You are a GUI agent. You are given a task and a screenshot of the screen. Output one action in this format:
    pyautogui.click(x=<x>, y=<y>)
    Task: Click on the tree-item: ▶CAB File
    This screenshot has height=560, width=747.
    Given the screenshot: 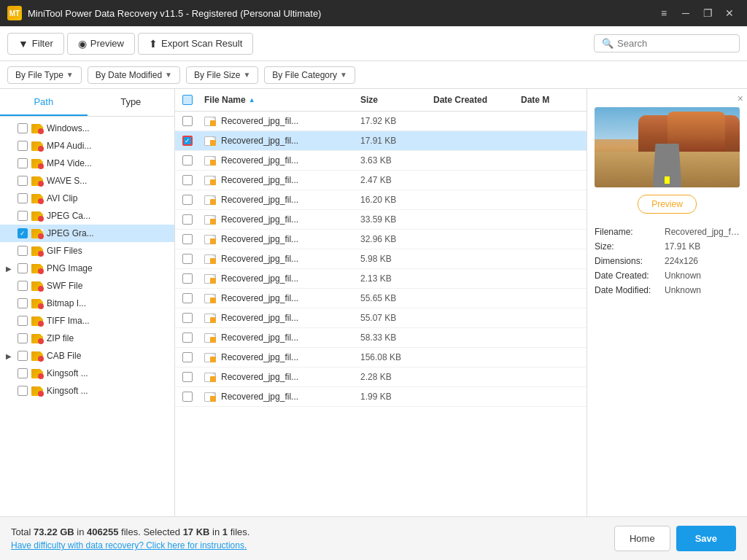 What is the action you would take?
    pyautogui.click(x=88, y=356)
    